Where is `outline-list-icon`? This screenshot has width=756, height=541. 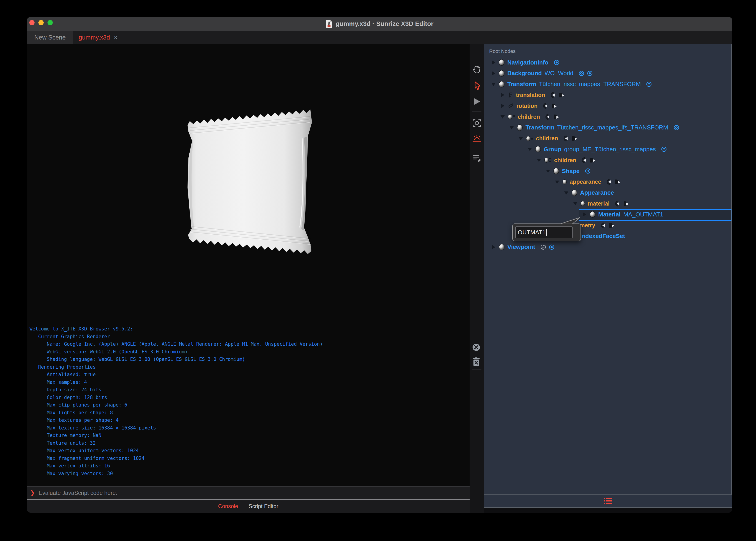
outline-list-icon is located at coordinates (608, 501).